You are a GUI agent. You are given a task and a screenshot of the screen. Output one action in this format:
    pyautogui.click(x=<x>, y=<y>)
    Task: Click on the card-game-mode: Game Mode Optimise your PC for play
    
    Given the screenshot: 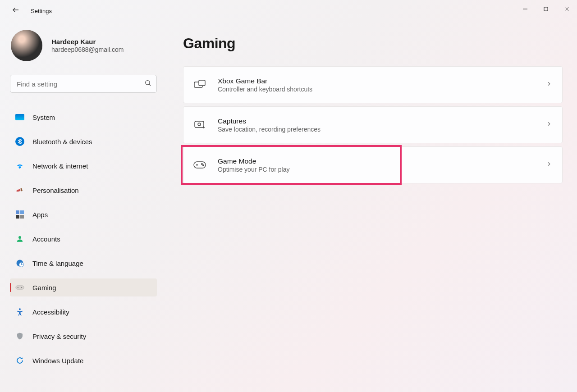 What is the action you would take?
    pyautogui.click(x=373, y=165)
    